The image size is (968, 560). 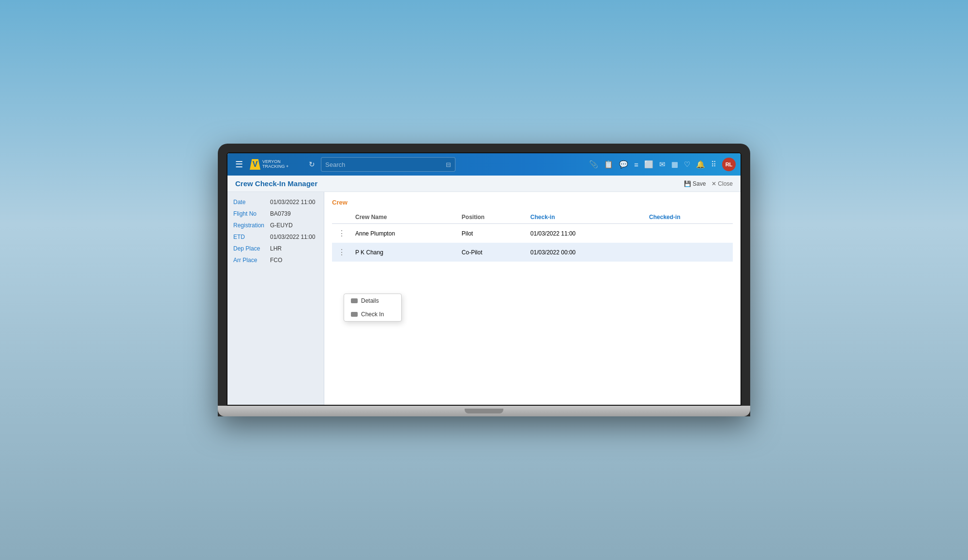 I want to click on search-icon: ⊟, so click(x=448, y=164).